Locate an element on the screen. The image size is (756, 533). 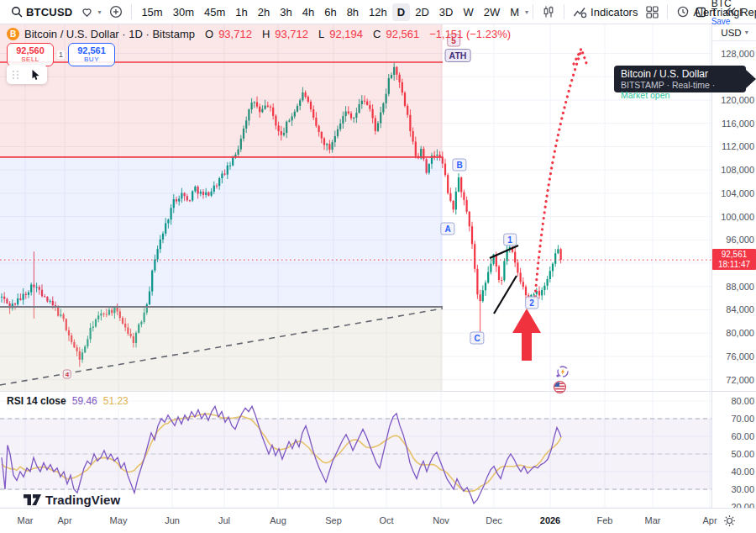
legend-title: Bitcoin / U.S. Dollar · 1D · Bitstamp is located at coordinates (109, 34).